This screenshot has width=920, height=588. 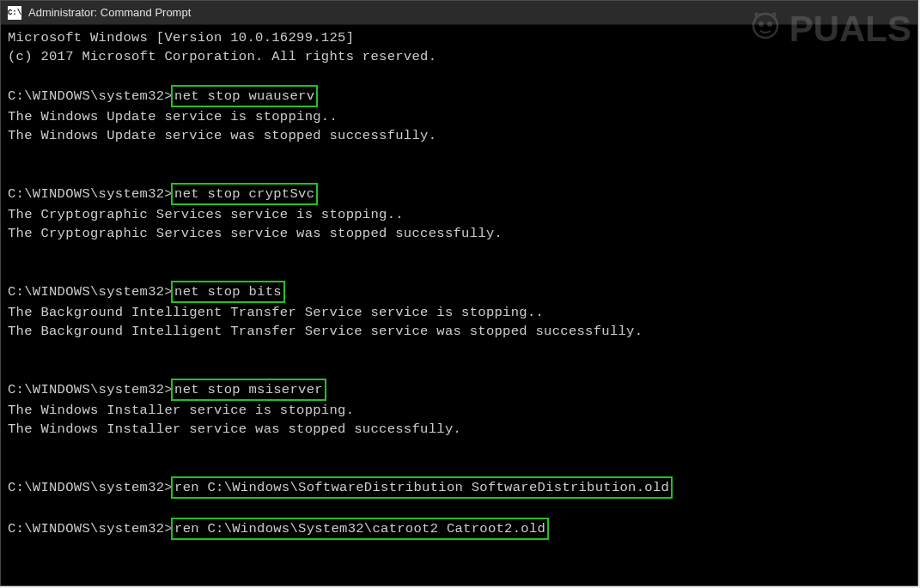 I want to click on output-line: The Cryptographic Services service was s…, so click(x=459, y=233).